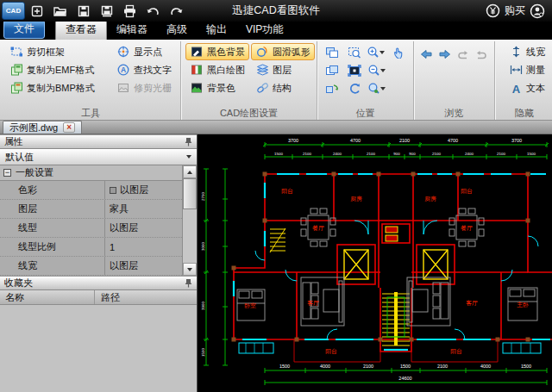  Describe the element at coordinates (129, 10) in the screenshot. I see `print-button` at that location.